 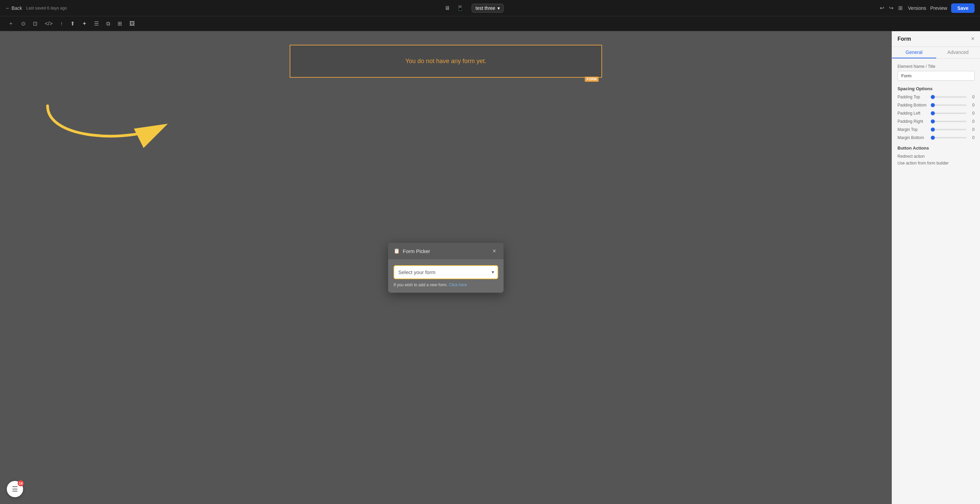 I want to click on code-button: </>, so click(x=49, y=24).